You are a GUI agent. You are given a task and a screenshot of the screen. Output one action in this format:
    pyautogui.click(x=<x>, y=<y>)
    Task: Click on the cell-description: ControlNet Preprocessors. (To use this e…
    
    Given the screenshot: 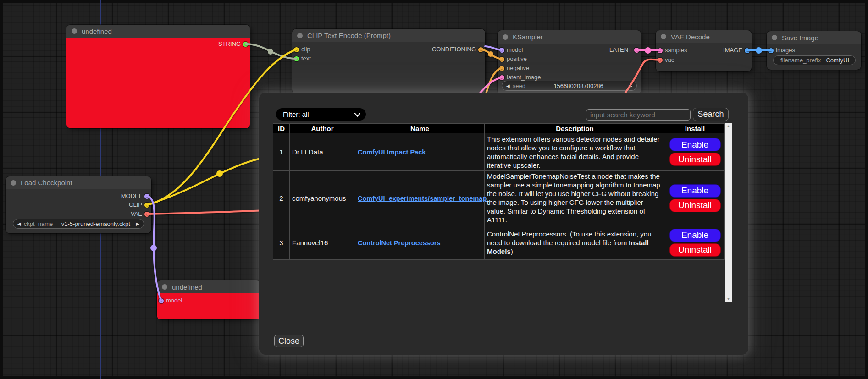 What is the action you would take?
    pyautogui.click(x=575, y=243)
    